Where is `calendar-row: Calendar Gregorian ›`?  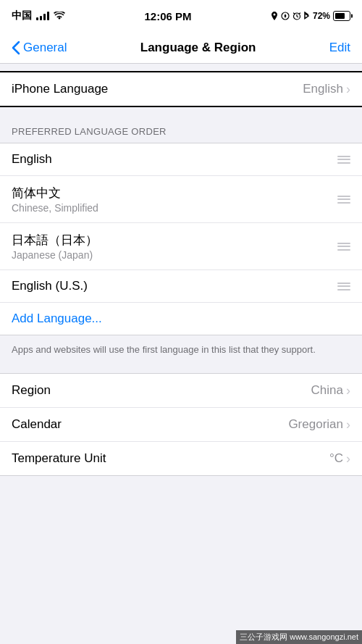 calendar-row: Calendar Gregorian › is located at coordinates (181, 425).